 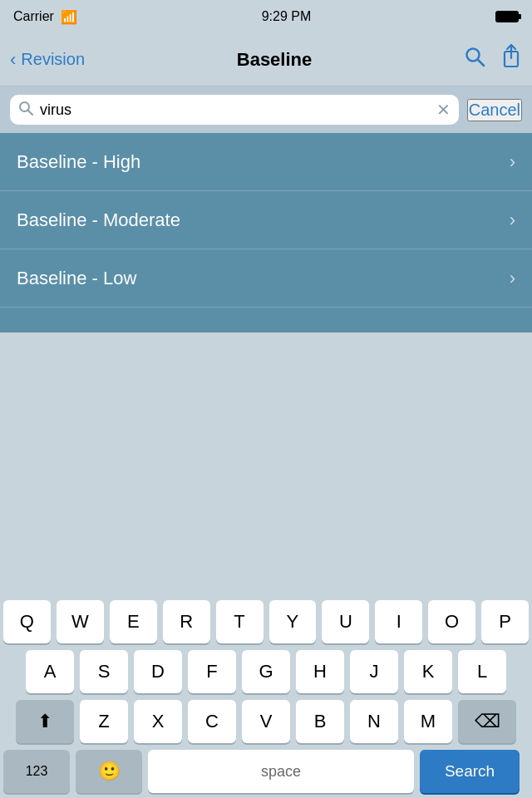 I want to click on key-z: Z, so click(x=104, y=722).